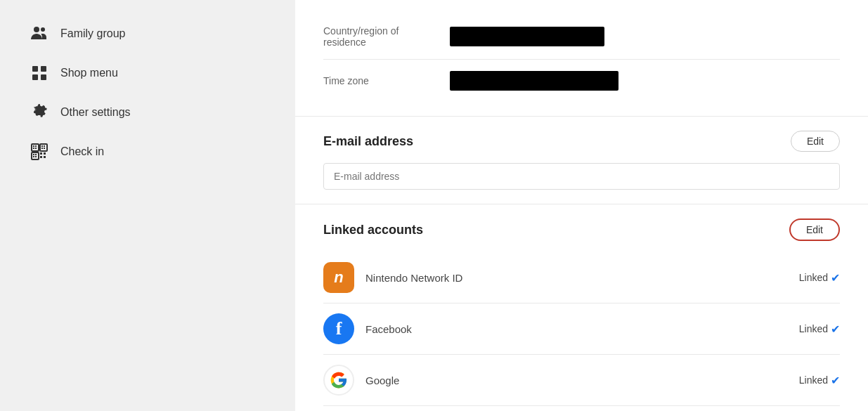  I want to click on nintendo-status: Linked ✔, so click(820, 278).